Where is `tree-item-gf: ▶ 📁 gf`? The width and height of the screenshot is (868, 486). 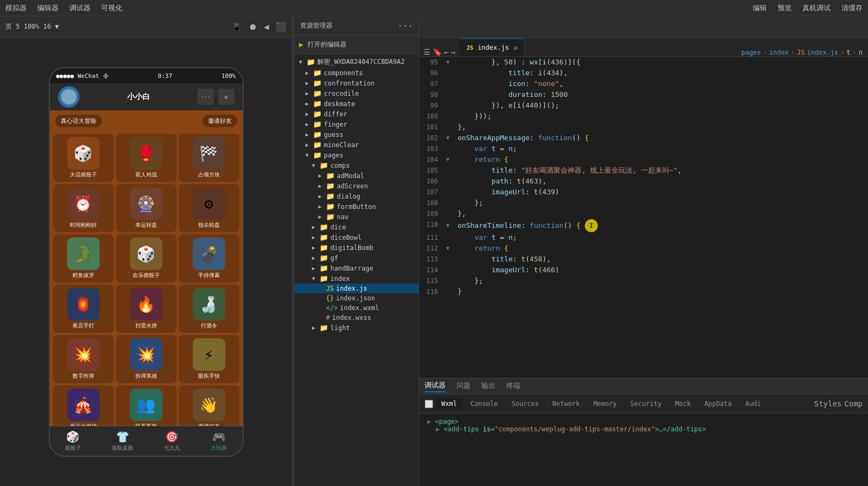 tree-item-gf: ▶ 📁 gf is located at coordinates (356, 258).